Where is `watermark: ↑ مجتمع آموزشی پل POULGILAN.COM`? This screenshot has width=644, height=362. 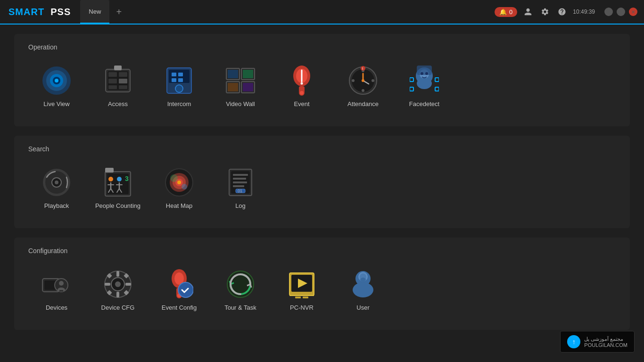
watermark: ↑ مجتمع آموزشی پل POULGILAN.COM is located at coordinates (597, 342).